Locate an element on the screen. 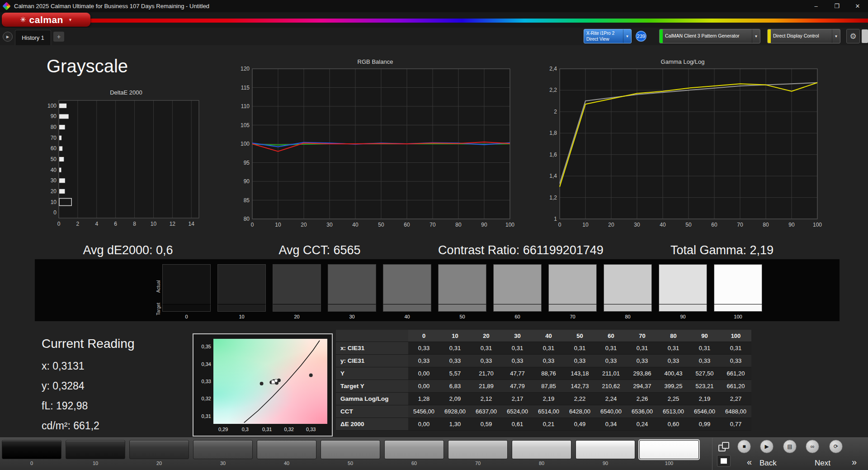 The image size is (868, 470). display-control-status-stripe is located at coordinates (769, 36).